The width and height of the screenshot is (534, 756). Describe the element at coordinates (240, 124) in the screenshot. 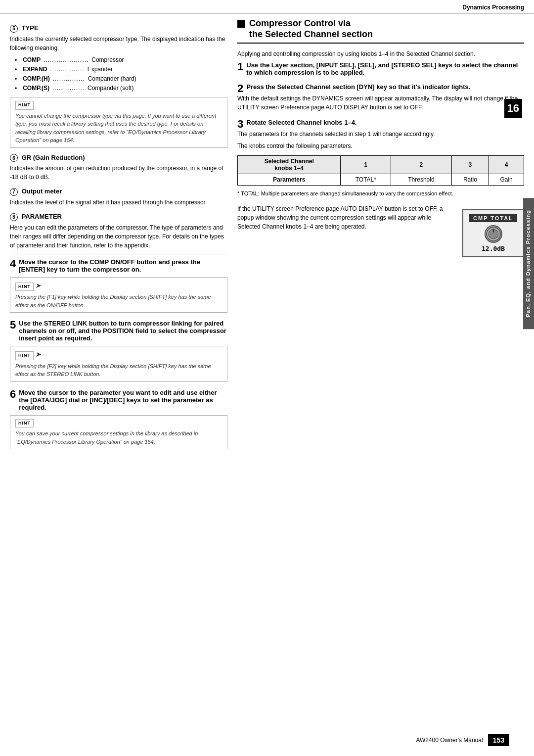

I see `right-step3-num: 3` at that location.